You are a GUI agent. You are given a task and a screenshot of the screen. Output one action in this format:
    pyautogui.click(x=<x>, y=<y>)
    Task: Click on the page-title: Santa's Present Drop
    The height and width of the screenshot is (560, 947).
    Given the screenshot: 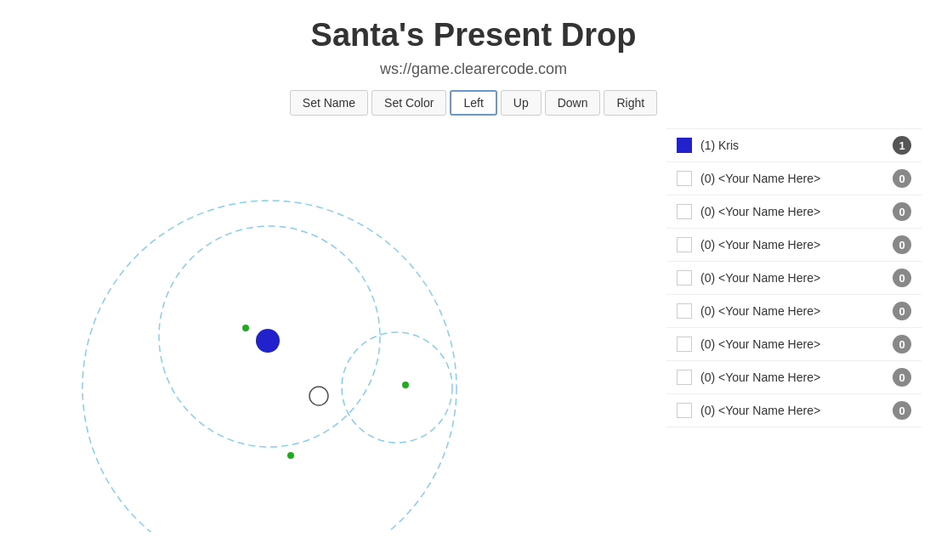 What is the action you would take?
    pyautogui.click(x=474, y=36)
    